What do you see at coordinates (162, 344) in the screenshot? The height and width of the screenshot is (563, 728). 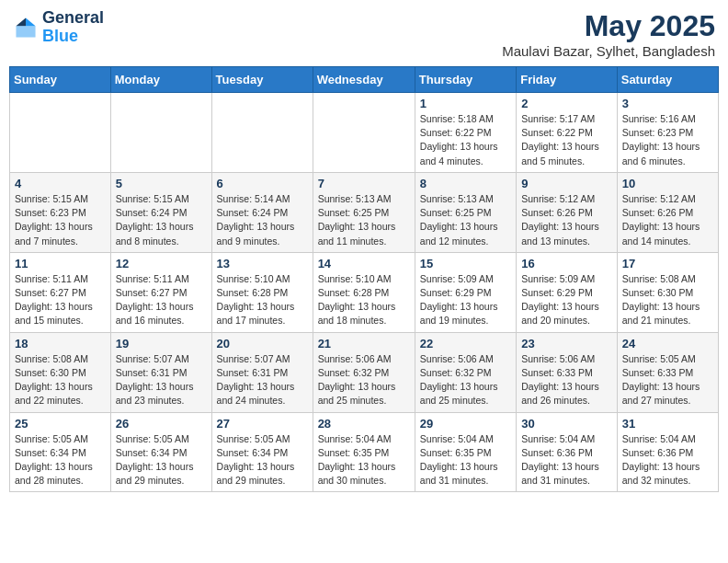 I see `day-number: 19` at bounding box center [162, 344].